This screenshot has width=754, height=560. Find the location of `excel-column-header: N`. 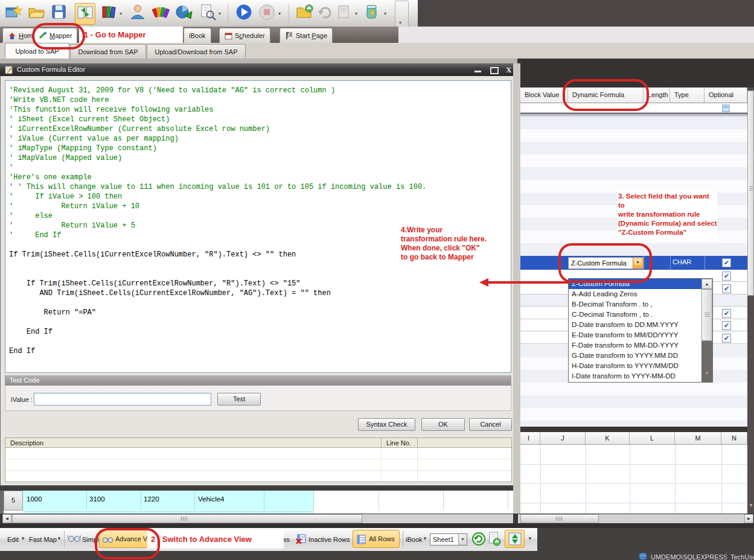

excel-column-header: N is located at coordinates (734, 438).